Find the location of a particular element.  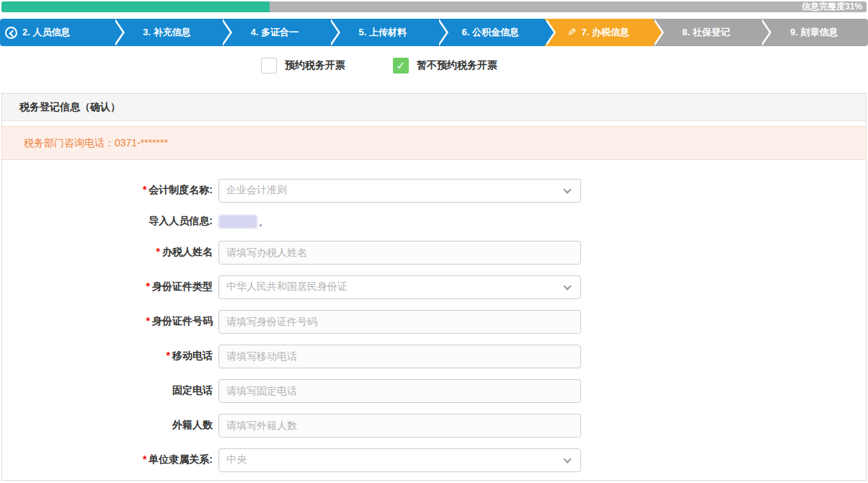

step-tab-supplement-info: 3. 补充信息 is located at coordinates (167, 32).